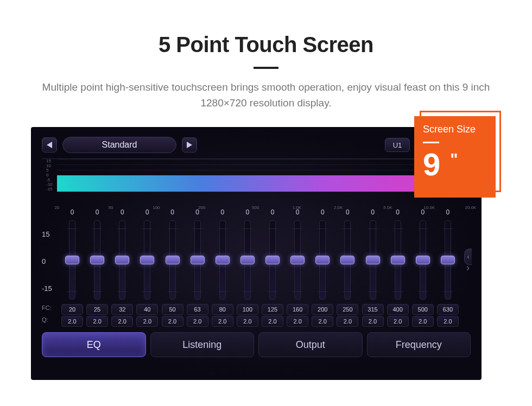 The height and width of the screenshot is (406, 532). Describe the element at coordinates (273, 309) in the screenshot. I see `band-fc: 125` at that location.